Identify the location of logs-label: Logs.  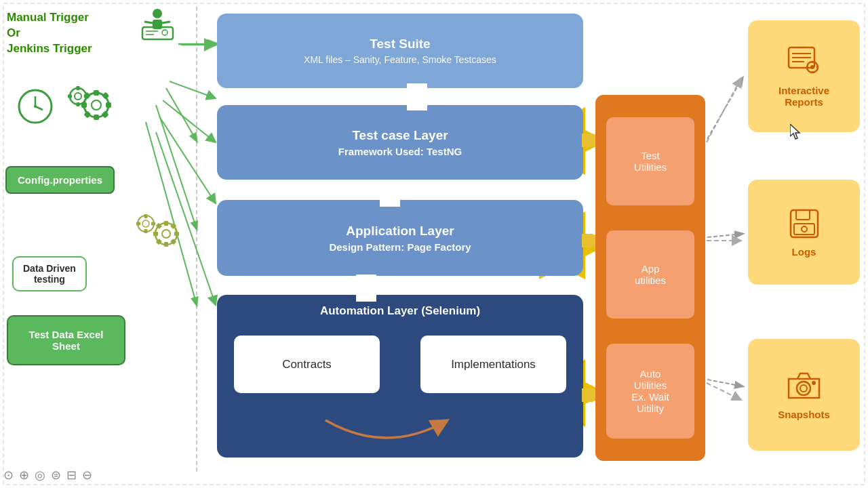
(804, 252).